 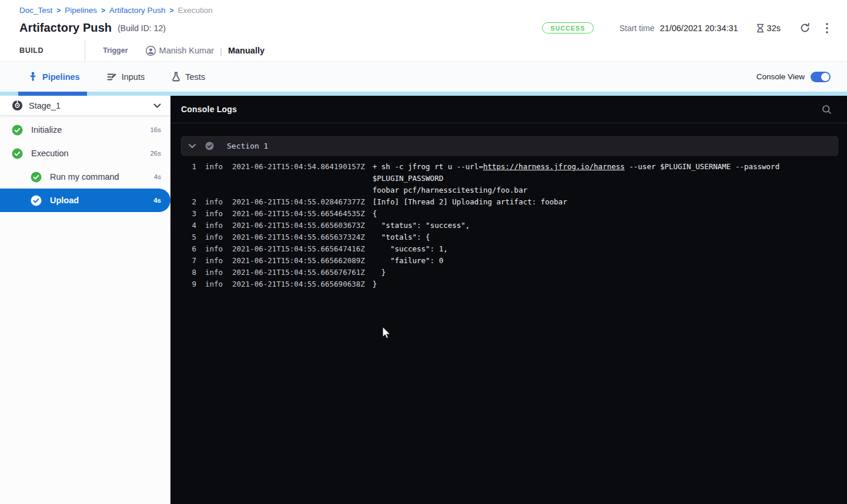 I want to click on section-label: Section 1, so click(x=247, y=146).